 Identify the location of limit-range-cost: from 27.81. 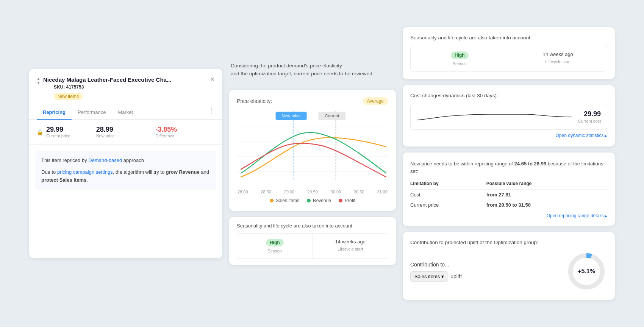
(547, 195).